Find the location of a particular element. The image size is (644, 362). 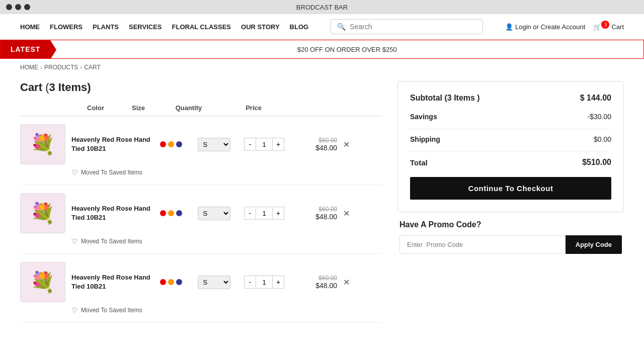

save-item-1: ♡ Moved To Saved Items is located at coordinates (201, 172).